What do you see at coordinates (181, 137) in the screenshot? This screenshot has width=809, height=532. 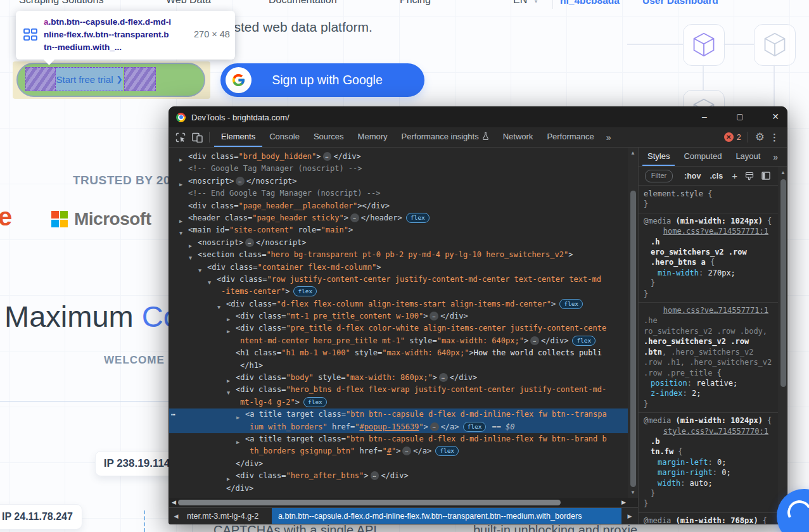 I see `inspect-element-icon` at bounding box center [181, 137].